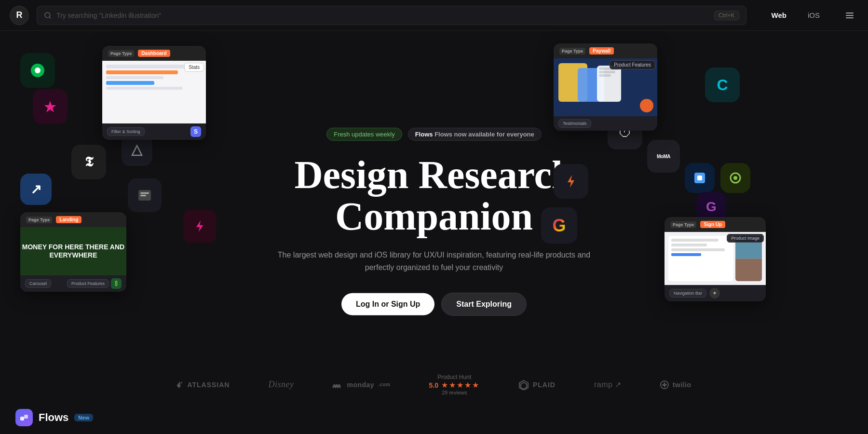 This screenshot has width=868, height=434. I want to click on flows-icon, so click(24, 418).